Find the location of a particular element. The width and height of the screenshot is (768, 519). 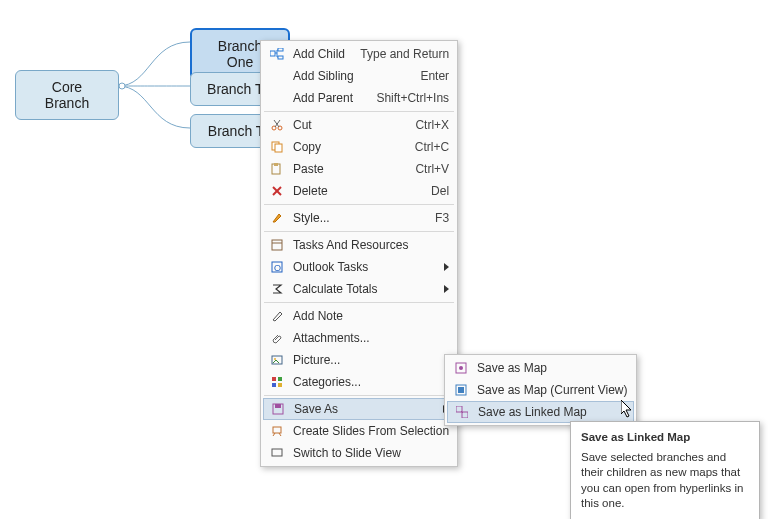

map-icon is located at coordinates (461, 368).